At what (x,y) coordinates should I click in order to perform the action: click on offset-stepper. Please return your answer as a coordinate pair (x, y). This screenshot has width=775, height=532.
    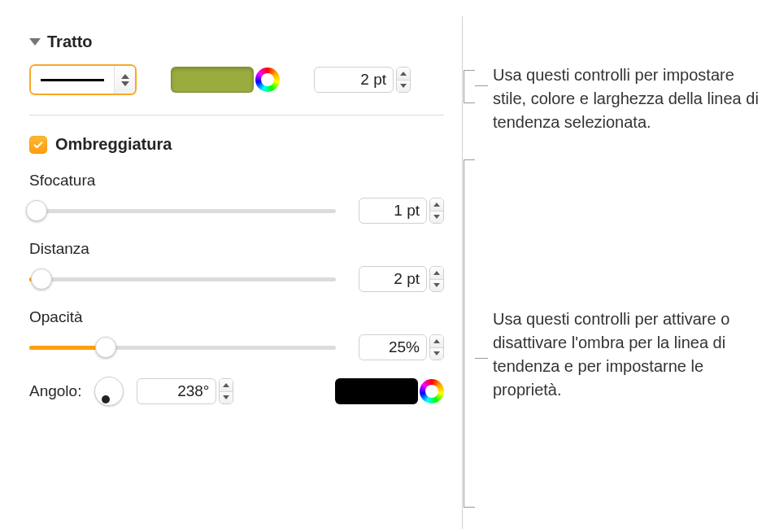
    Looking at the image, I should click on (437, 279).